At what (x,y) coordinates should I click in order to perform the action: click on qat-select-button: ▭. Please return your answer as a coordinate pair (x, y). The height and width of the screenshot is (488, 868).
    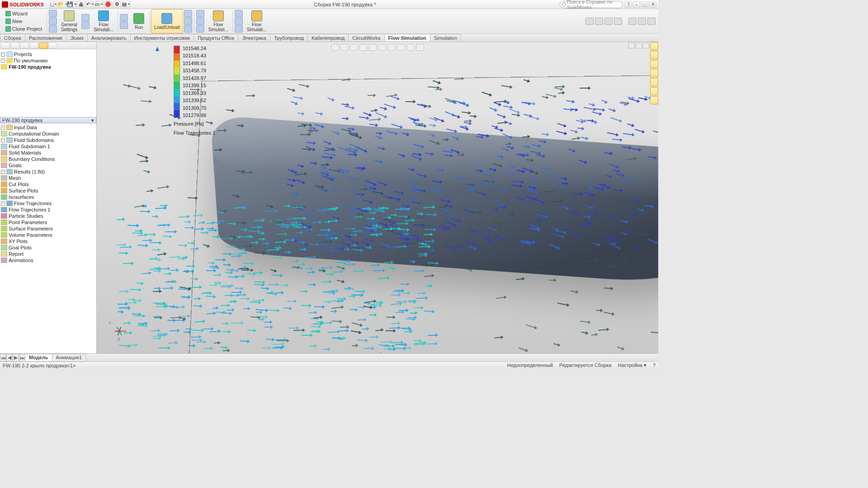
    Looking at the image, I should click on (99, 5).